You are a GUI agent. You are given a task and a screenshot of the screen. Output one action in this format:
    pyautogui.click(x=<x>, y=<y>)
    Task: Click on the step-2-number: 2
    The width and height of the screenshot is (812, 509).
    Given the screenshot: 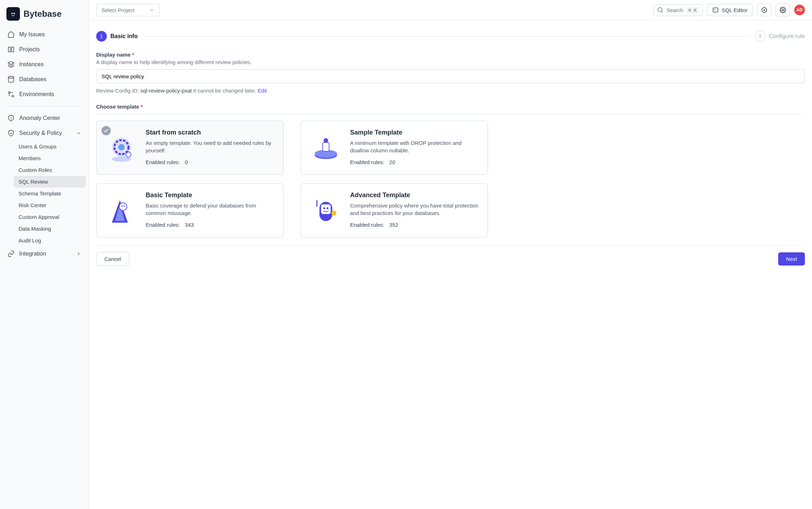 What is the action you would take?
    pyautogui.click(x=760, y=36)
    